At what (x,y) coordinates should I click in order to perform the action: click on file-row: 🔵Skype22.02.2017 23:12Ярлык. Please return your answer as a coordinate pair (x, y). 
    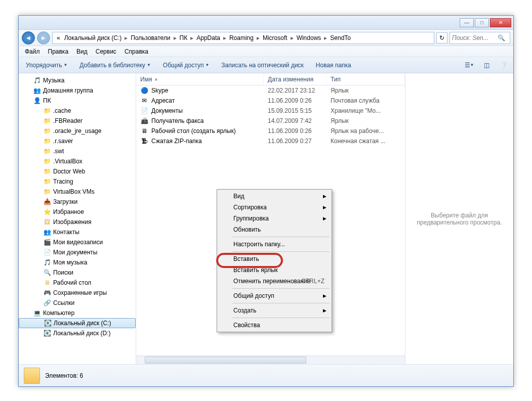
    Looking at the image, I should click on (270, 91).